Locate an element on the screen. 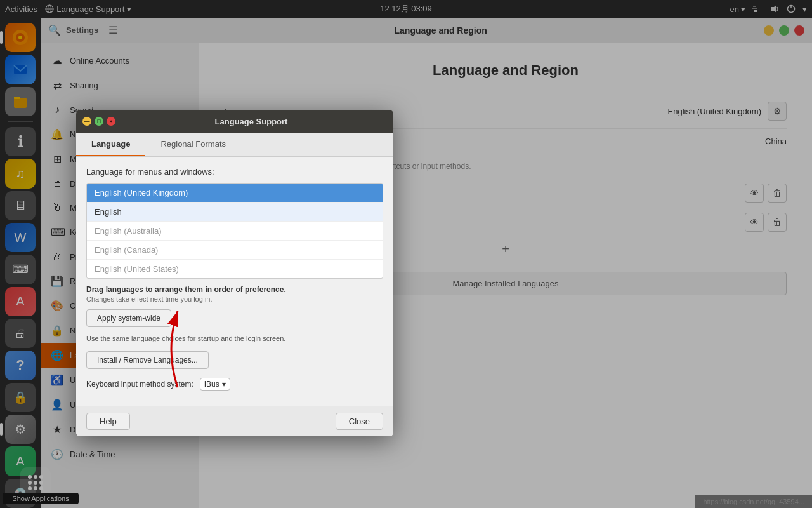  lang-item-en-au: English (Australia) is located at coordinates (235, 231).